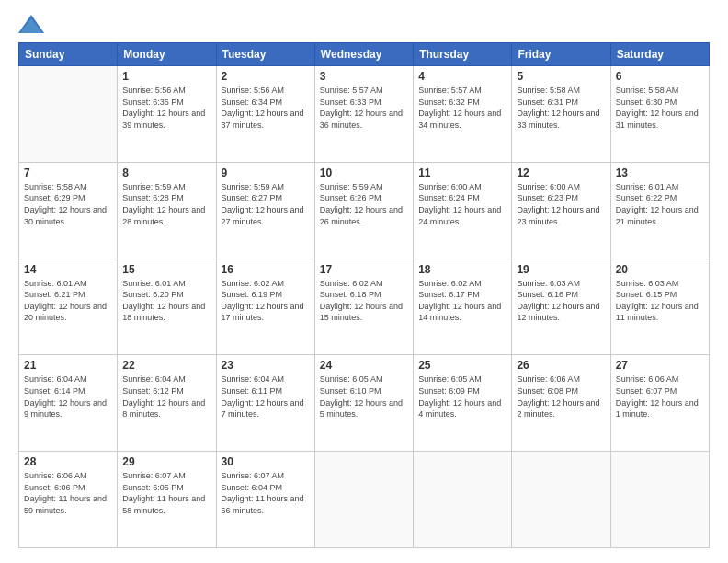 Image resolution: width=728 pixels, height=563 pixels. What do you see at coordinates (463, 403) in the screenshot?
I see `calendar-cell: 25Sunrise: 6:05 AMSunset: 6:09 PMDayligh…` at bounding box center [463, 403].